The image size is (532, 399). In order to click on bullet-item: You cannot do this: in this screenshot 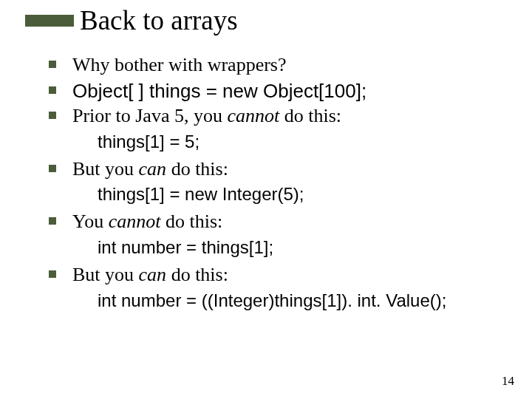, I will do `click(279, 222)`.